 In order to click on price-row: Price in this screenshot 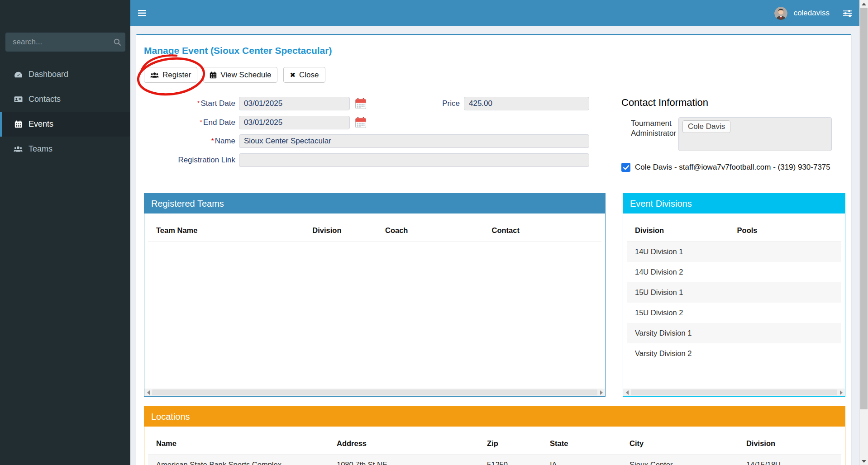, I will do `click(498, 104)`.